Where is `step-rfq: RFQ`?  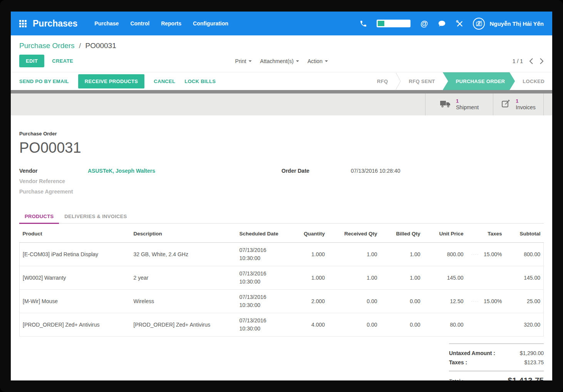 step-rfq: RFQ is located at coordinates (382, 81).